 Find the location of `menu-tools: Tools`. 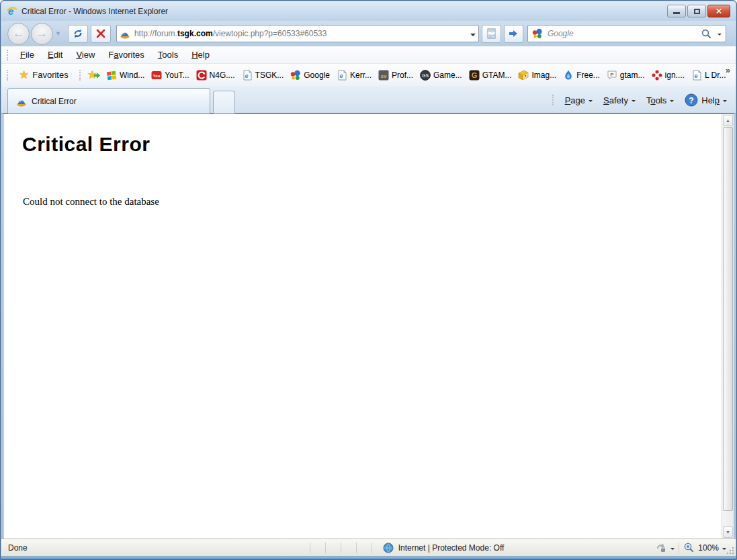

menu-tools: Tools is located at coordinates (168, 55).